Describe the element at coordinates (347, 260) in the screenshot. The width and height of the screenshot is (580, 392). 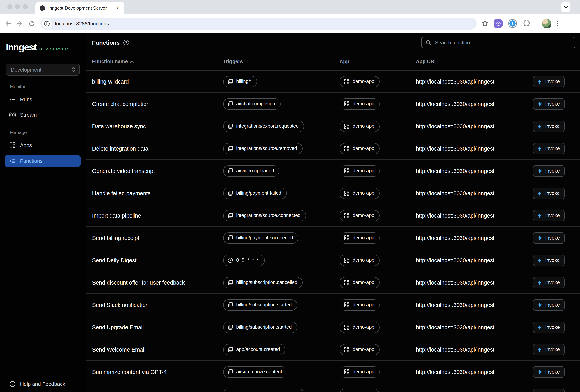
I see `apps-icon` at that location.